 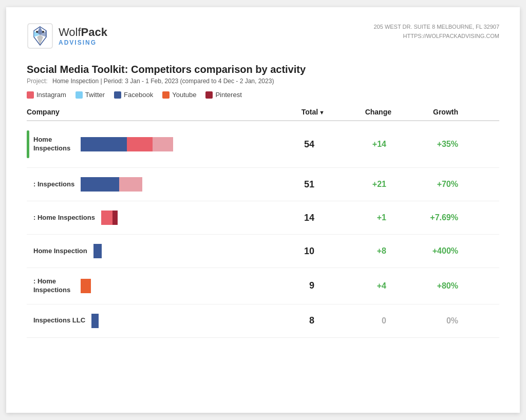 What do you see at coordinates (358, 321) in the screenshot?
I see `change-value: 0` at bounding box center [358, 321].